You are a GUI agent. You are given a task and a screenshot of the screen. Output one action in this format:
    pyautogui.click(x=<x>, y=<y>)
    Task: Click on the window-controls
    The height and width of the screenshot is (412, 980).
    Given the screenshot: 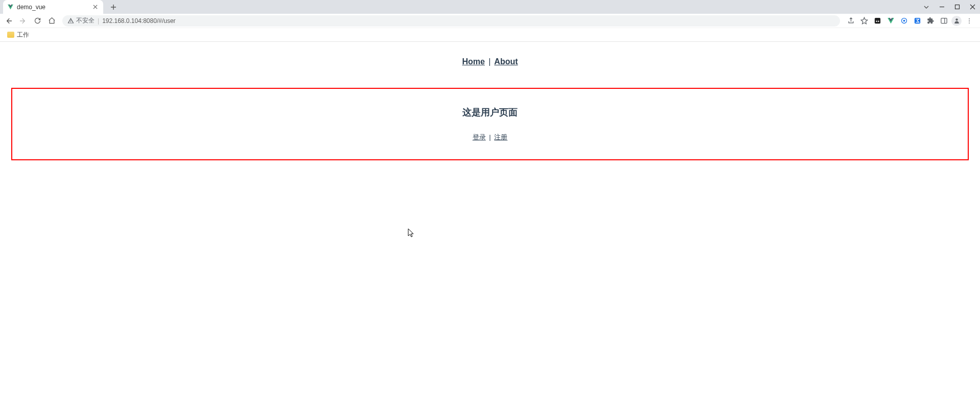 What is the action you would take?
    pyautogui.click(x=949, y=7)
    